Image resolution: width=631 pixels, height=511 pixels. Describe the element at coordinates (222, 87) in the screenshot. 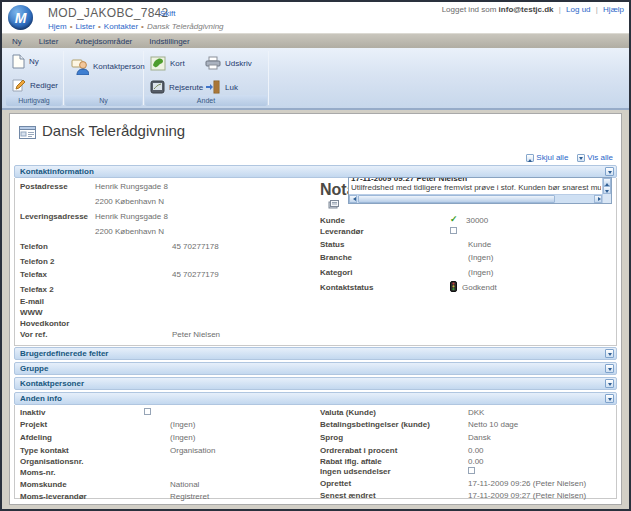

I see `close-button: Luk` at that location.